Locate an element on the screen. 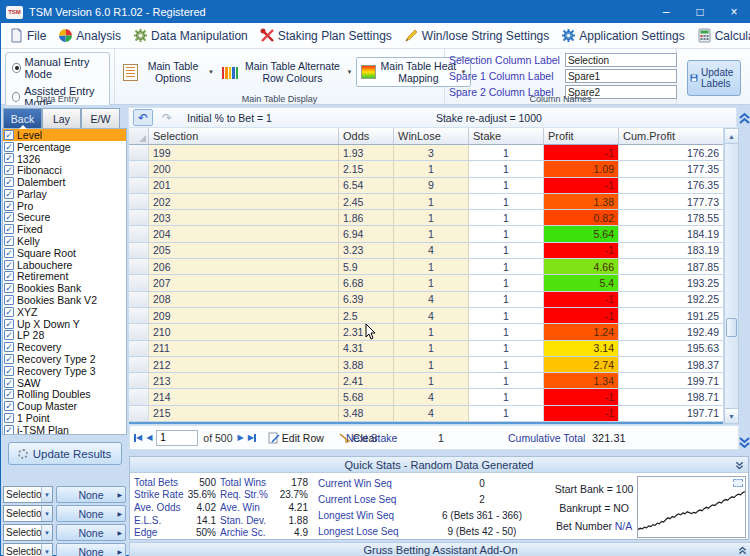 The width and height of the screenshot is (750, 556). cell-cum-profit: 184.19 is located at coordinates (671, 234).